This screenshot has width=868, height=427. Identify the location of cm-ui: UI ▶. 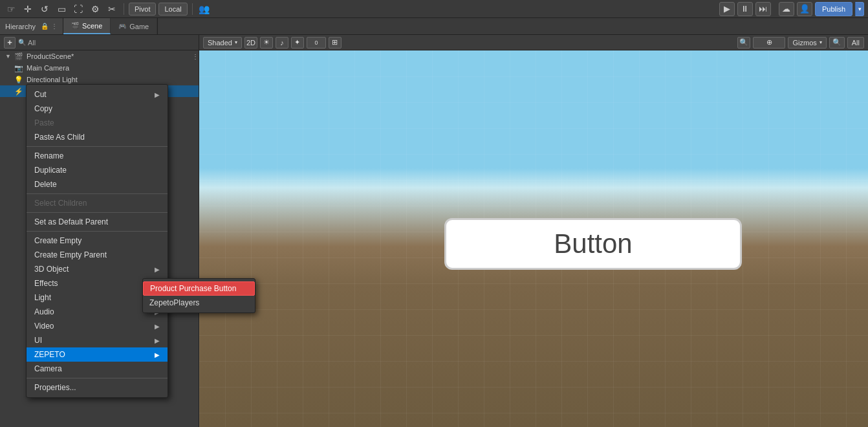
(97, 340).